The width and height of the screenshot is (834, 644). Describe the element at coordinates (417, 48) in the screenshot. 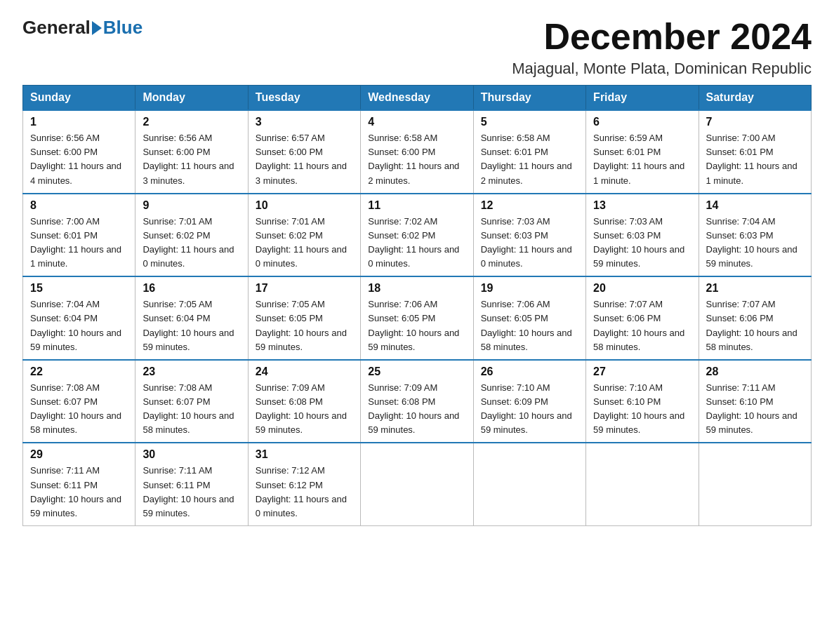

I see `page-header: General Blue December 2024 Majagual, Mon…` at that location.